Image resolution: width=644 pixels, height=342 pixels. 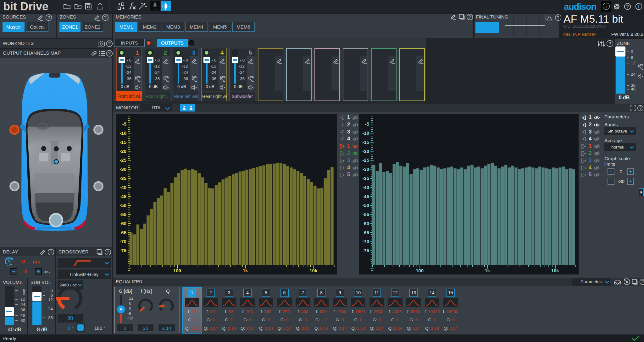 What do you see at coordinates (639, 7) in the screenshot?
I see `svg-text: i` at bounding box center [639, 7].